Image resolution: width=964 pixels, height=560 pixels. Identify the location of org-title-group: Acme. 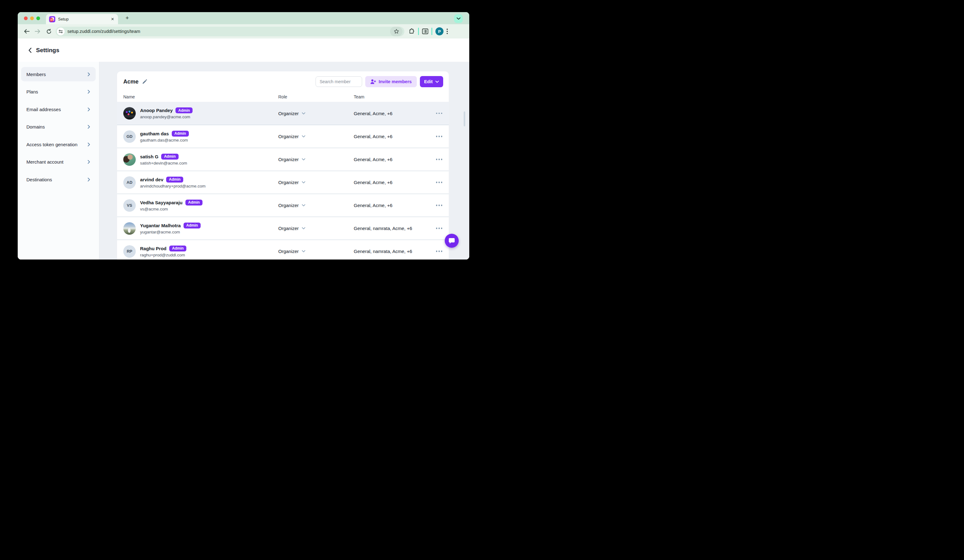
(135, 82).